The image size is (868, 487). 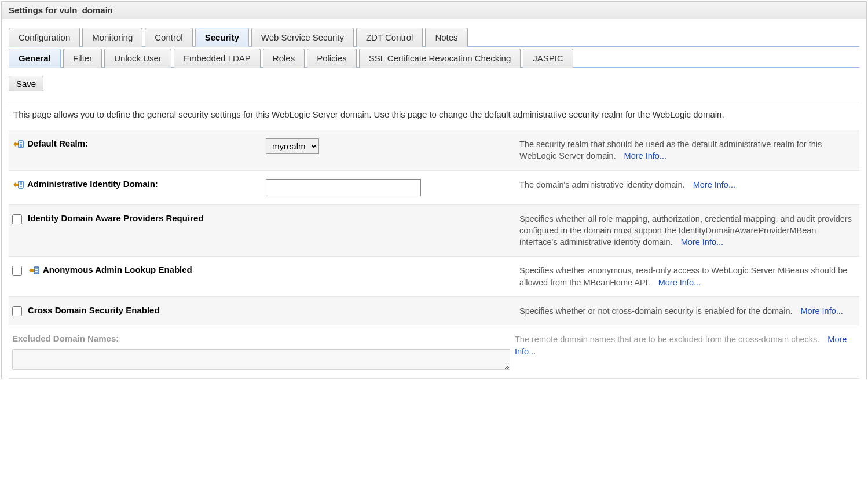 I want to click on row-admin-identity-domain: Administrative Identity Domain: The doma…, so click(x=434, y=188).